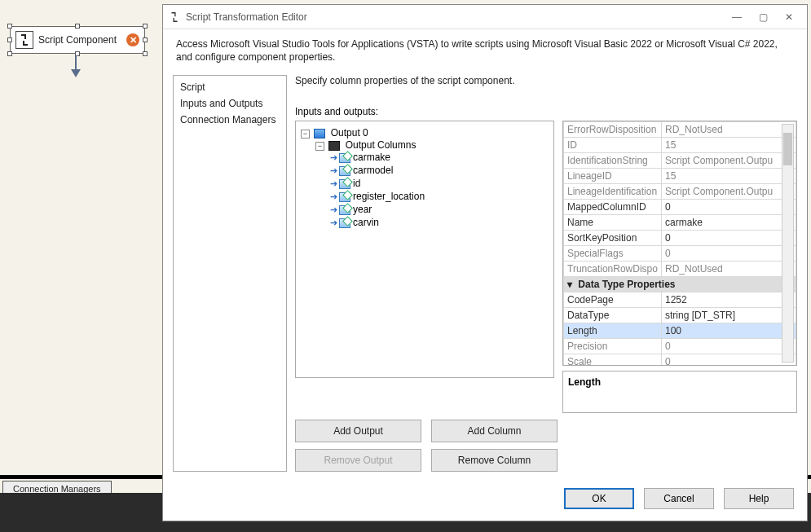  Describe the element at coordinates (372, 157) in the screenshot. I see `tree-column-label: carmake` at that location.